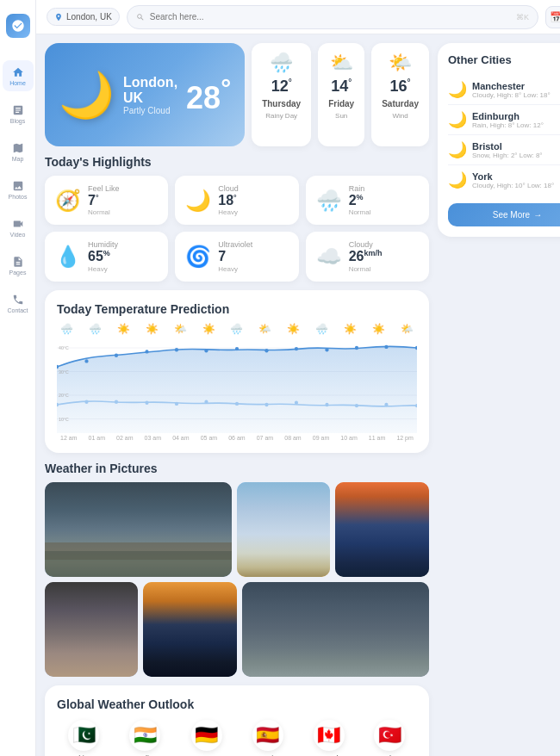  What do you see at coordinates (90, 17) in the screenshot?
I see `location-text: London, UK` at bounding box center [90, 17].